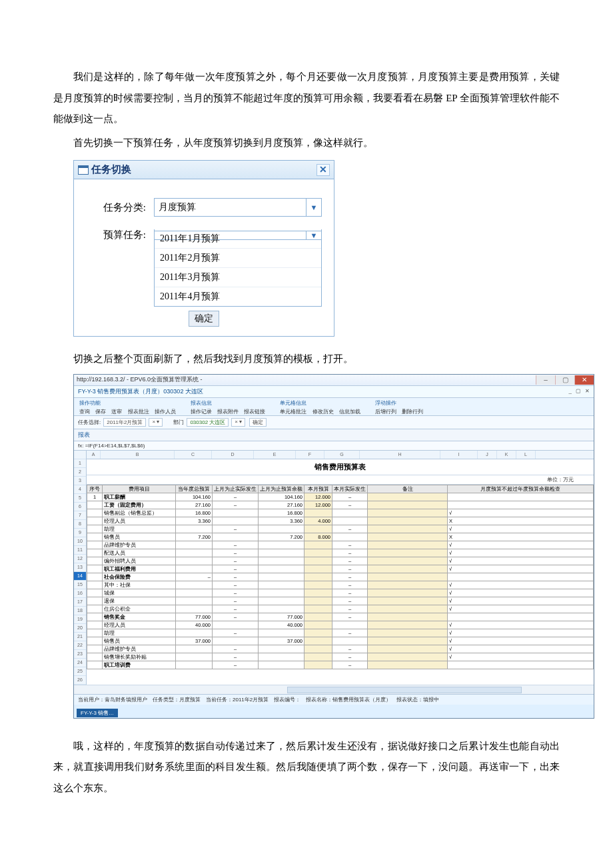  I want to click on app-address: http://192.168.3.2/ - EPV6.0全面预算管理系统 -, so click(140, 380).